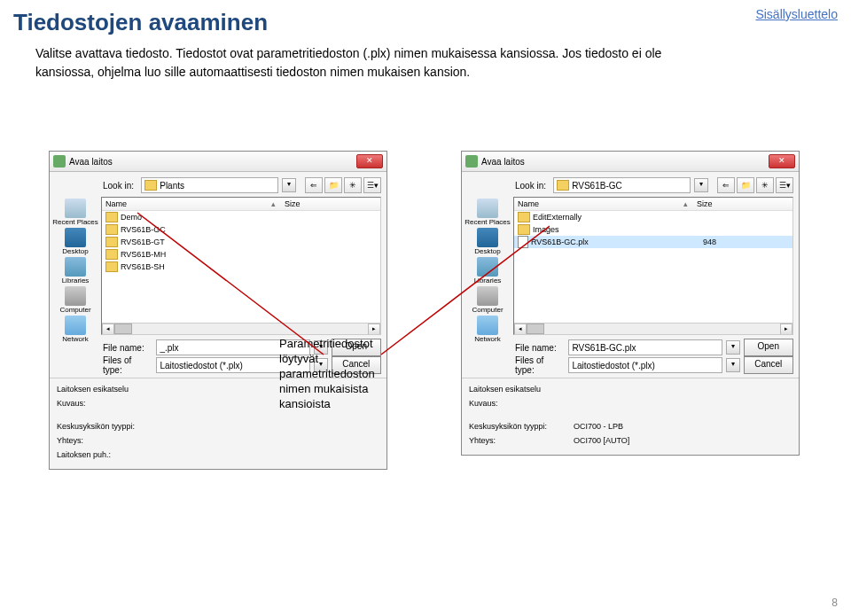  I want to click on file-name: RVS61B-GC.plx, so click(617, 242).